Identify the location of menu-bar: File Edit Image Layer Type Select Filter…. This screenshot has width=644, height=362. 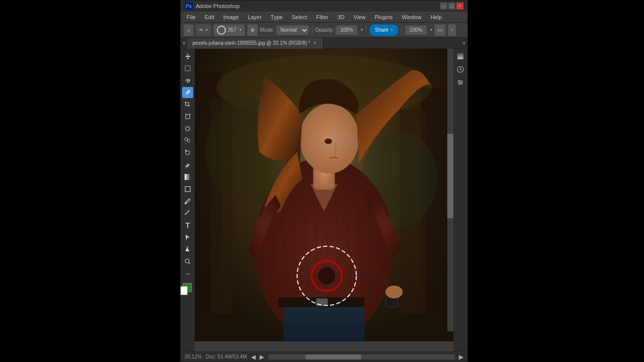
(324, 17).